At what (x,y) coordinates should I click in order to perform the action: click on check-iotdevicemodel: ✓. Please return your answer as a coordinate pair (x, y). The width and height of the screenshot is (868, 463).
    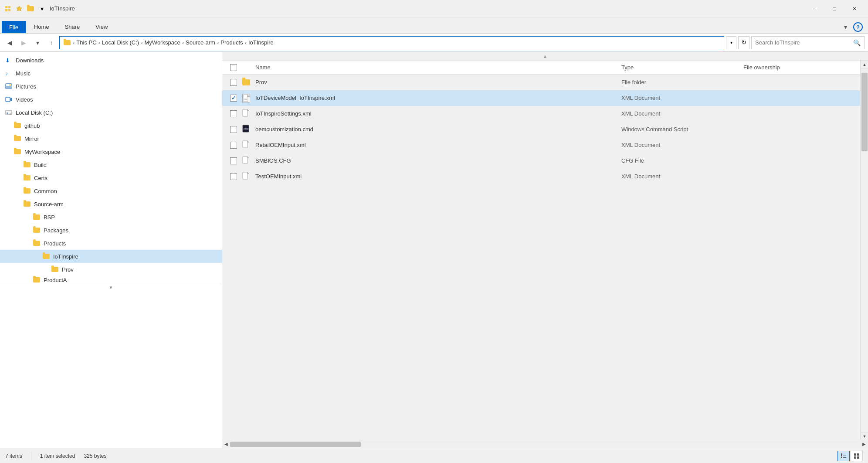
    Looking at the image, I should click on (234, 98).